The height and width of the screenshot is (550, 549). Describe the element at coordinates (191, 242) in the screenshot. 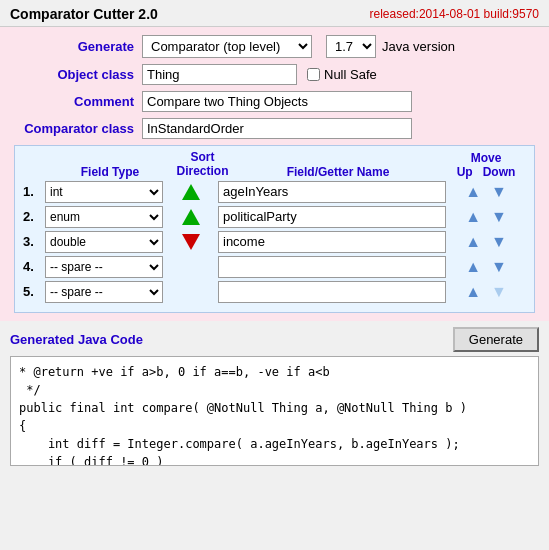

I see `sort-desc-icon` at that location.